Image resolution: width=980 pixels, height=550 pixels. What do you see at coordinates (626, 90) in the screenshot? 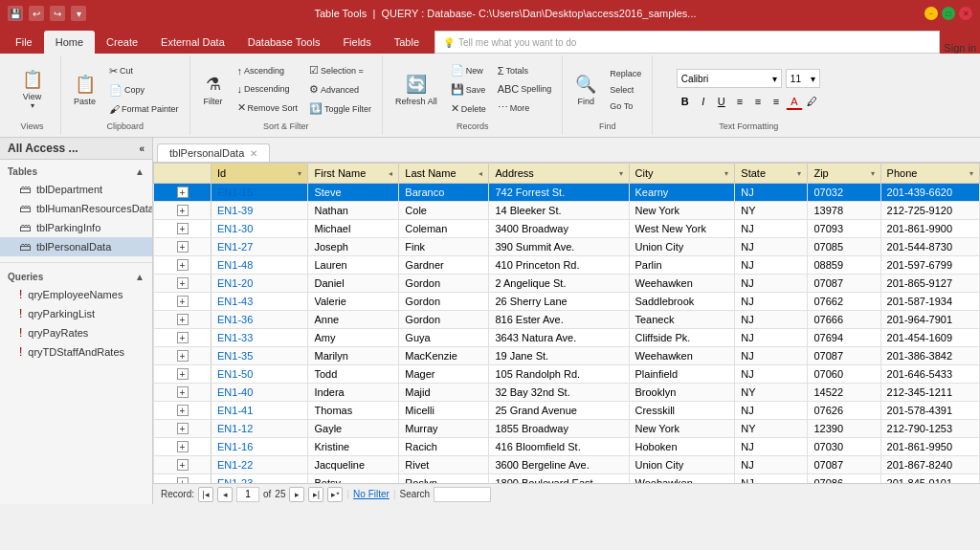
I see `select-button: Select` at bounding box center [626, 90].